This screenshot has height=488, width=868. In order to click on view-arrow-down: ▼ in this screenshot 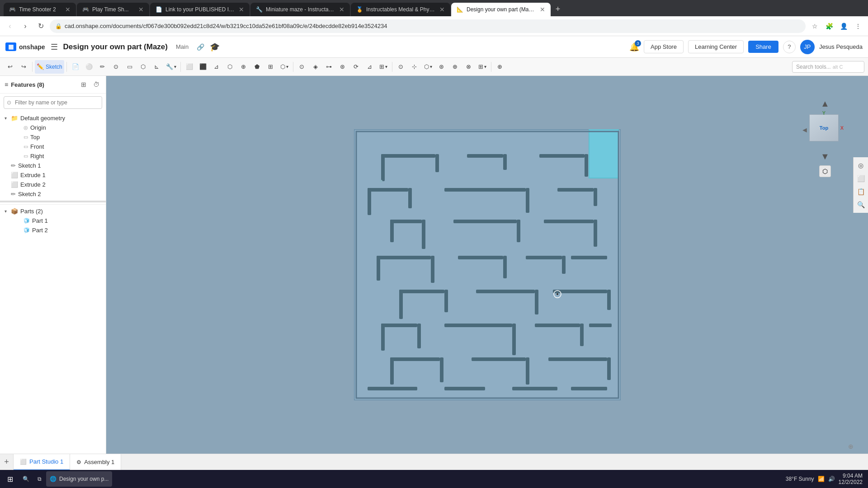, I will do `click(825, 156)`.